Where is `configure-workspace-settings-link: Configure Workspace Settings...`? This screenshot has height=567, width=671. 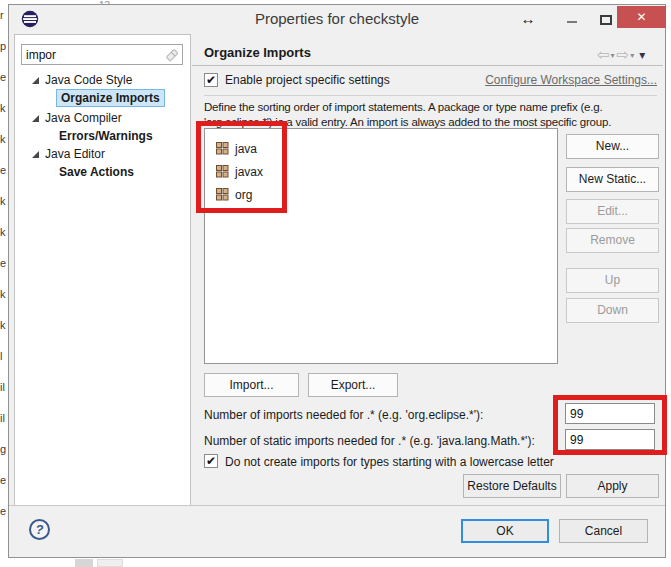
configure-workspace-settings-link: Configure Workspace Settings... is located at coordinates (571, 80).